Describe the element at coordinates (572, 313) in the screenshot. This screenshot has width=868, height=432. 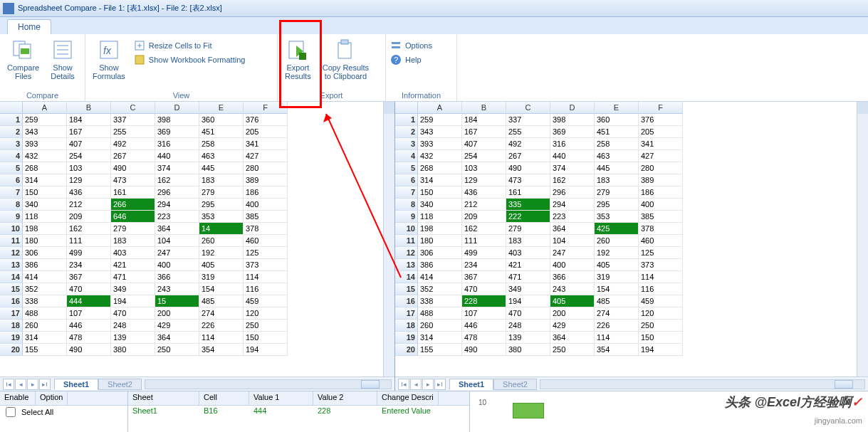
I see `cell: 200` at that location.